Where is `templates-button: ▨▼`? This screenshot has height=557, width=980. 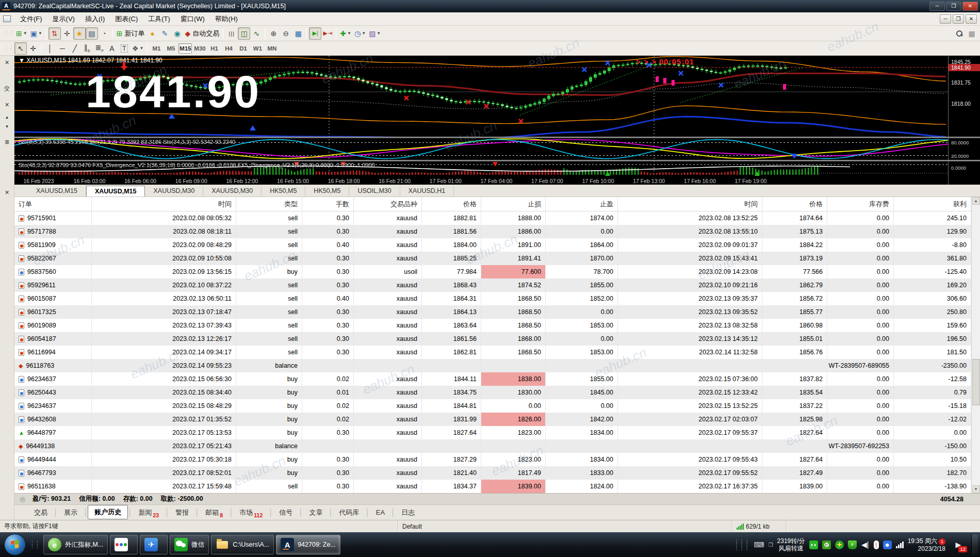 templates-button: ▨▼ is located at coordinates (374, 34).